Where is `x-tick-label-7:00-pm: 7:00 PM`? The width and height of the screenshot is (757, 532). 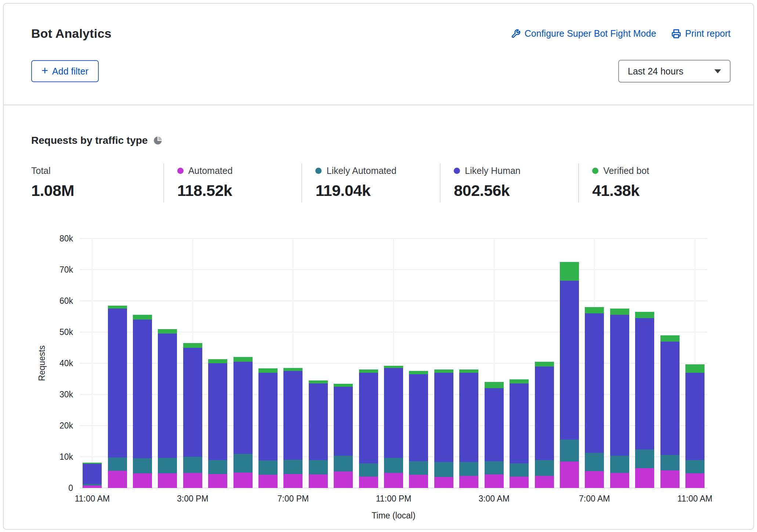 x-tick-label-7:00-pm: 7:00 PM is located at coordinates (293, 499).